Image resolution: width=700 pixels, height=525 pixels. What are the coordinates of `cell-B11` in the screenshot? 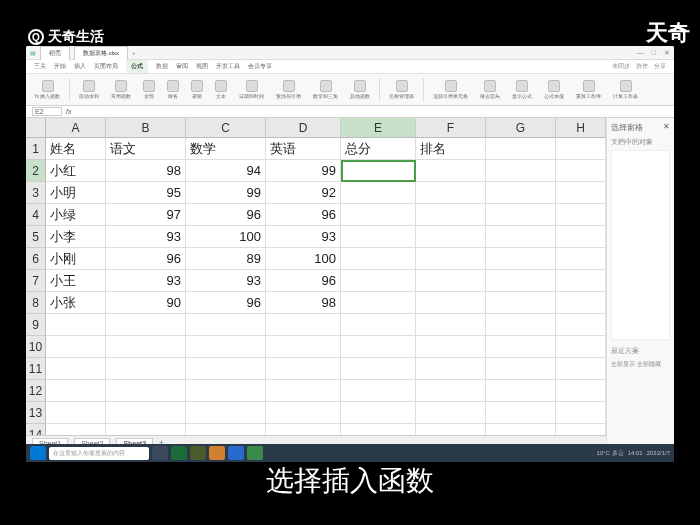 It's located at (146, 369).